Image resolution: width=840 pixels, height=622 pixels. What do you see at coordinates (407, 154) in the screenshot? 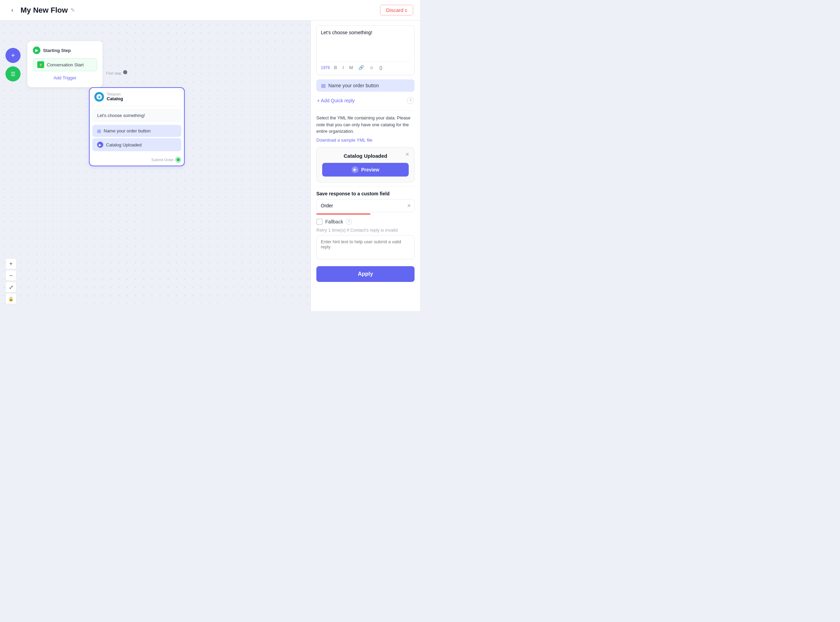
I see `catalog-uploaded-close-button: ✕` at bounding box center [407, 154].